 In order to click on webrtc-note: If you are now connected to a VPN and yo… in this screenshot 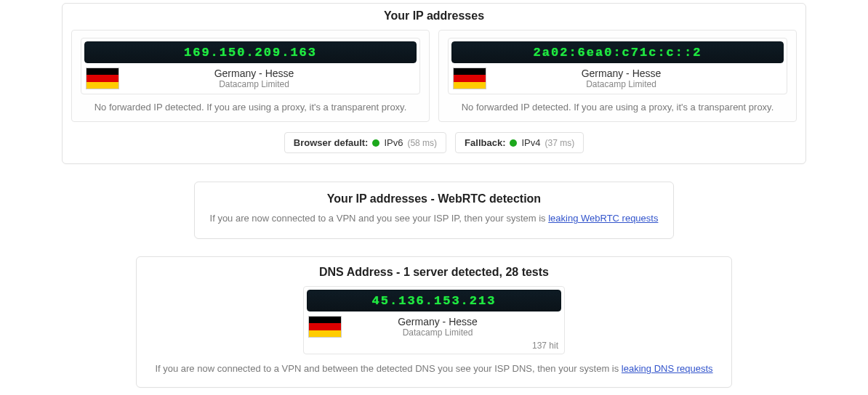, I will do `click(434, 218)`.